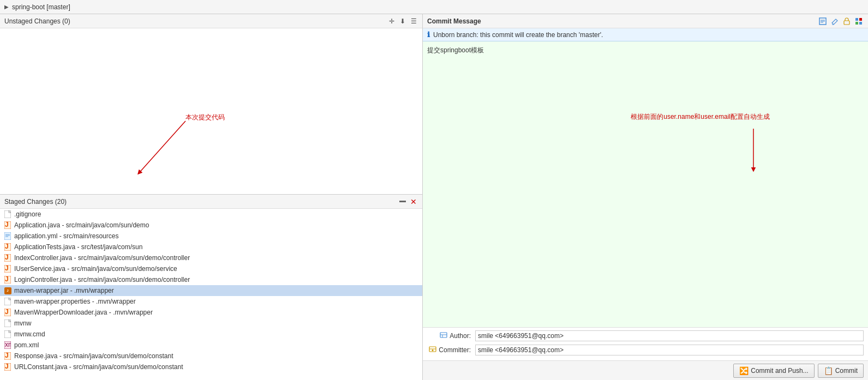 The image size is (868, 380). What do you see at coordinates (645, 343) in the screenshot?
I see `author-section: Author: Committer:` at bounding box center [645, 343].